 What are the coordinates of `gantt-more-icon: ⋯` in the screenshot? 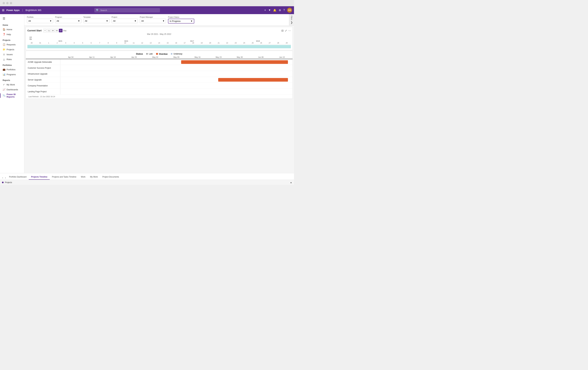 It's located at (290, 31).